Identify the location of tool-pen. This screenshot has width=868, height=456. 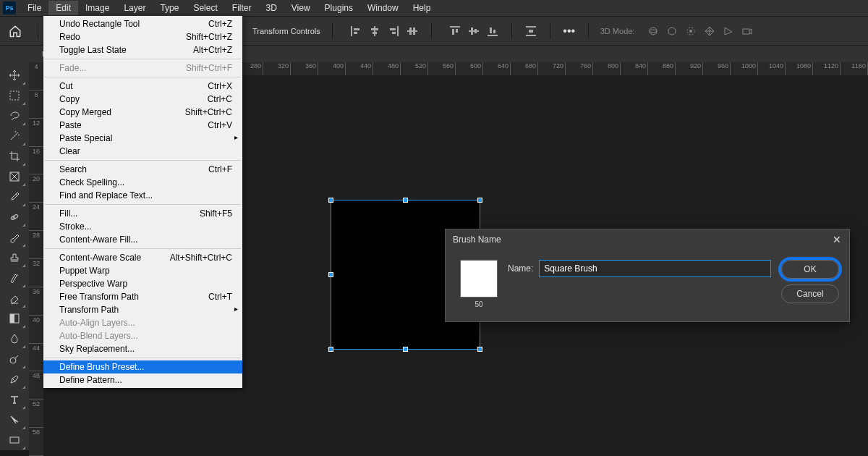
(14, 379).